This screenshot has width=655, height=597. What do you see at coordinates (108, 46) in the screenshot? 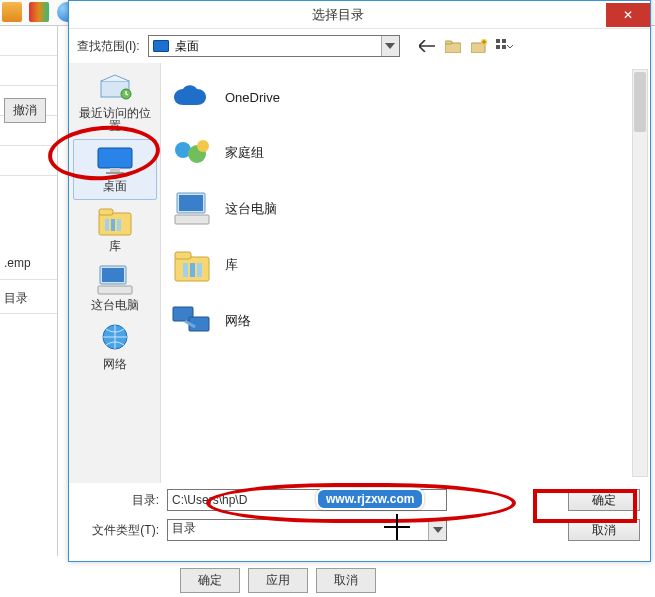
I see `lookin-label: 查找范围(I):` at bounding box center [108, 46].